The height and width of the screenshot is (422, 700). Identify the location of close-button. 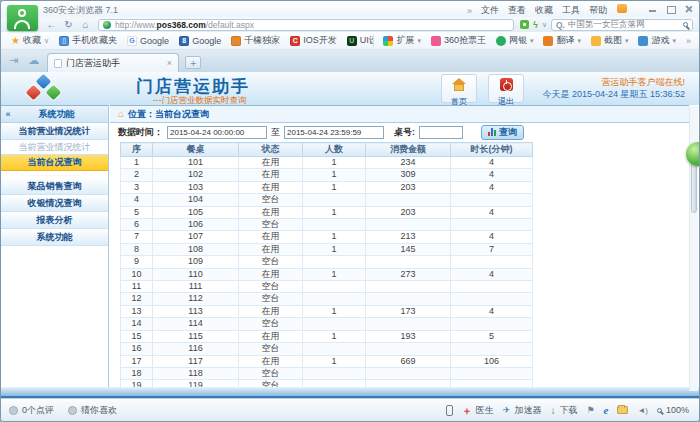
(688, 8).